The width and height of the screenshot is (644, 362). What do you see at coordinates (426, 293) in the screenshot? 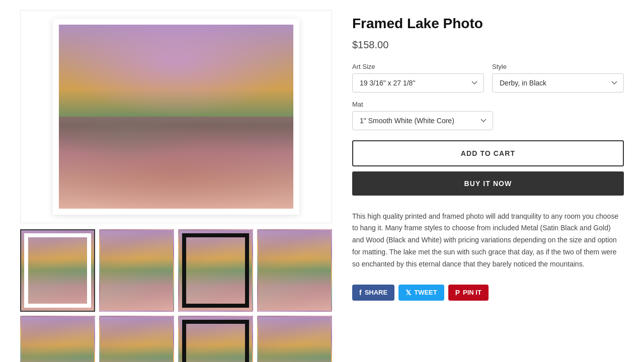
I see `twitter-tweet-label: TWEET` at bounding box center [426, 293].